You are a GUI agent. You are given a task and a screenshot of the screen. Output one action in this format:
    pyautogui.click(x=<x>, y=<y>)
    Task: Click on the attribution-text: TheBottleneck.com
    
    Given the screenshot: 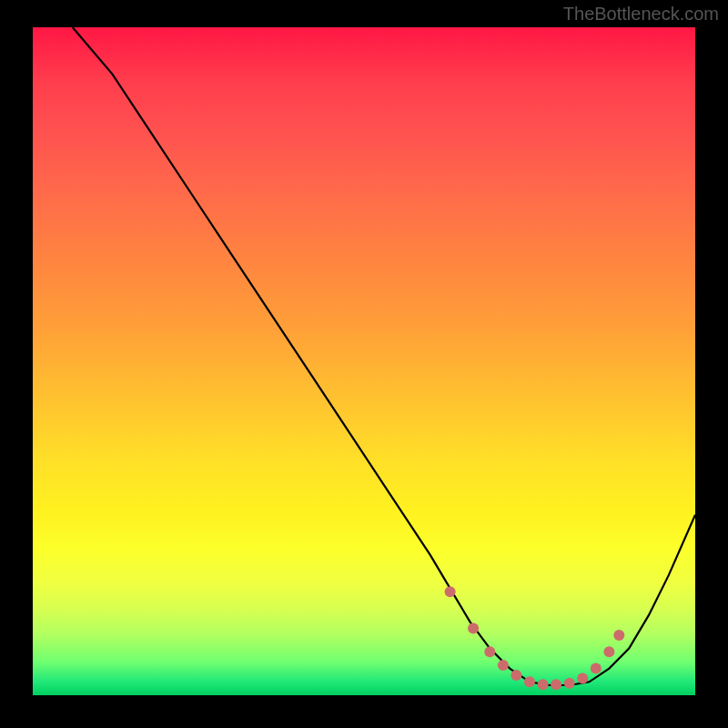 What is the action you would take?
    pyautogui.click(x=641, y=15)
    